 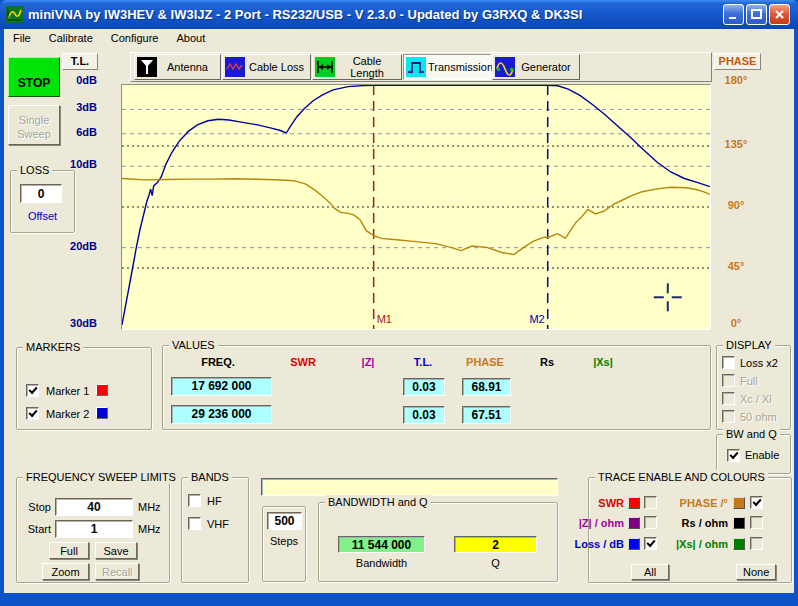 I want to click on antenna-icon, so click(x=147, y=67).